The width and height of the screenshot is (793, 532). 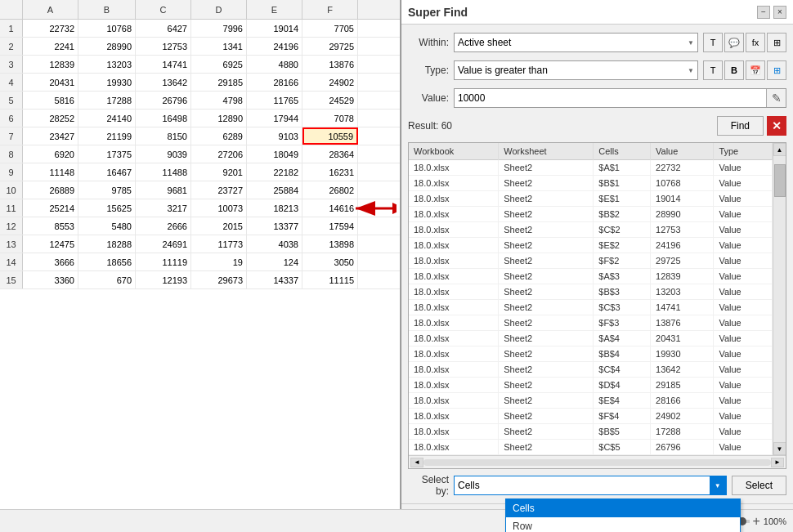 What do you see at coordinates (590, 431) in the screenshot?
I see `result-row: 18.0.xlsxSheet2$B$517288Value` at bounding box center [590, 431].